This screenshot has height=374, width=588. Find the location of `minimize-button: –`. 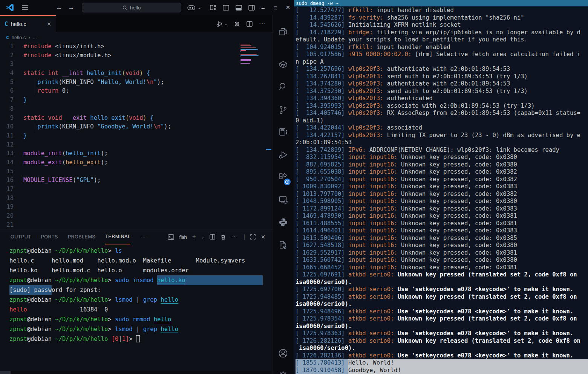

minimize-button: – is located at coordinates (263, 8).